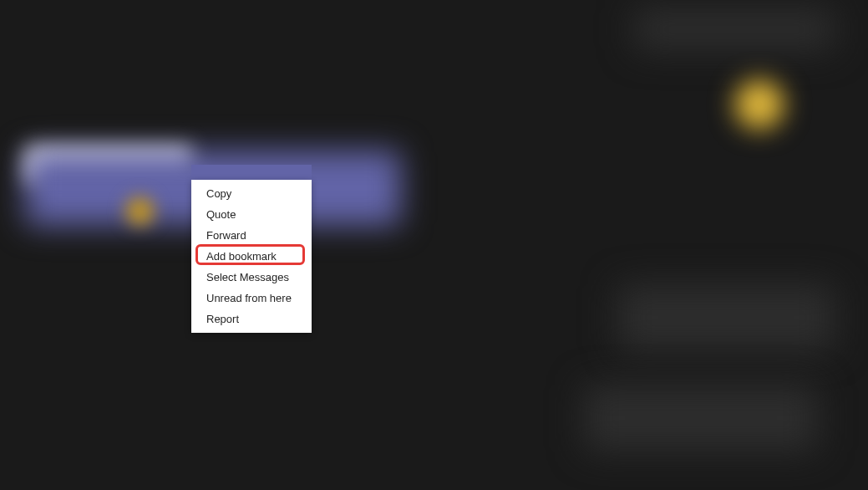 Image resolution: width=868 pixels, height=490 pixels. What do you see at coordinates (251, 214) in the screenshot?
I see `menu-item-quote: Quote` at bounding box center [251, 214].